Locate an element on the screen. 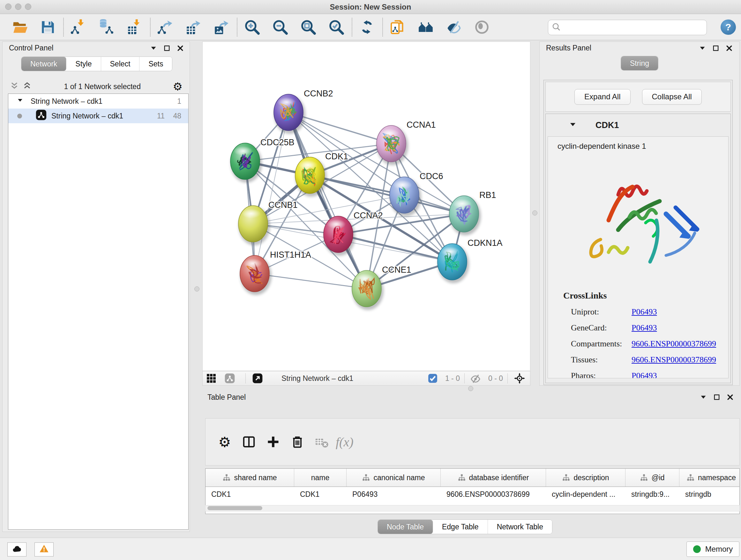 This screenshot has height=560, width=741. table-cell: stringdb:9... is located at coordinates (653, 494).